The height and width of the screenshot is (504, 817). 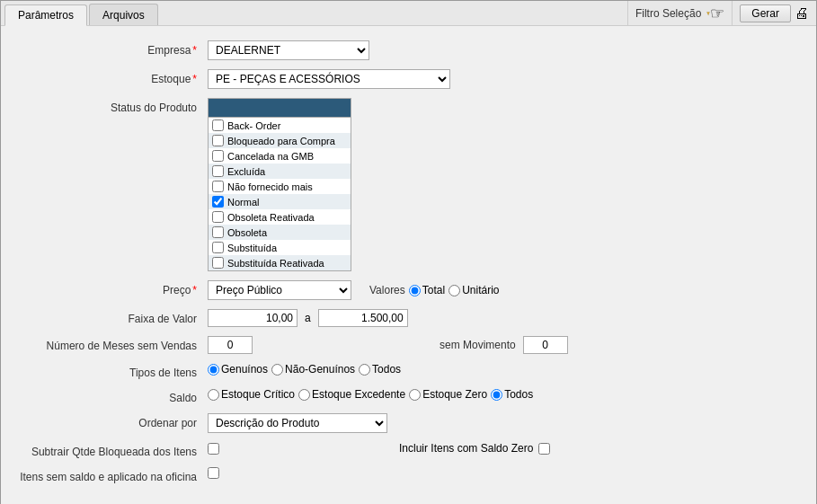 I want to click on estoque-select: PE - PEÇAS E ACESSÓRIOS, so click(x=329, y=79).